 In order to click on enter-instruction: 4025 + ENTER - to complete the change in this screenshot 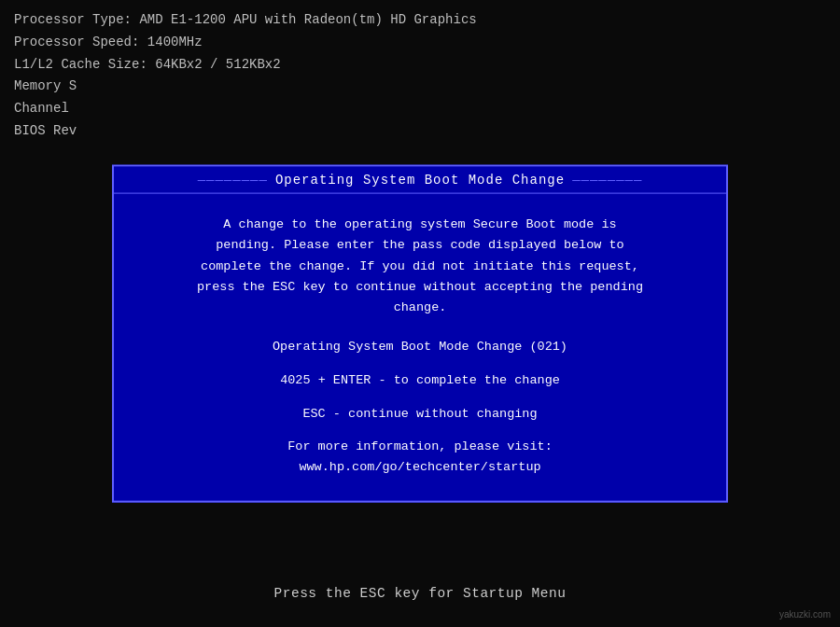, I will do `click(420, 381)`.